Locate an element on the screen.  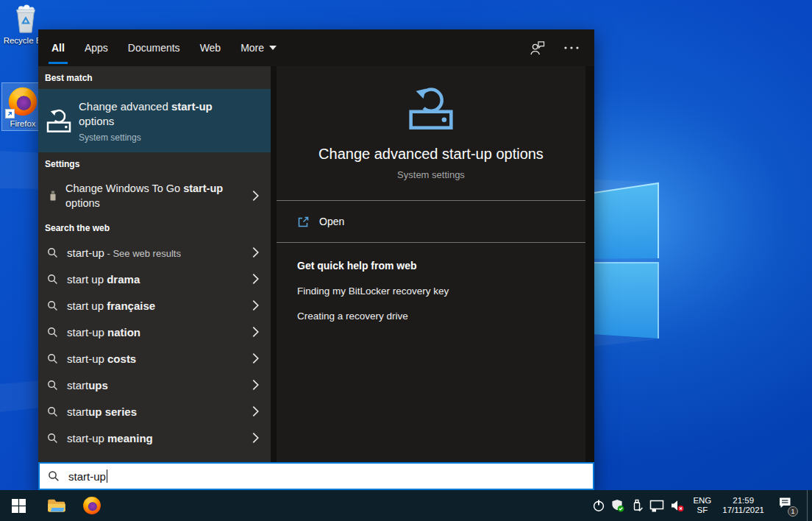
open-action: Open is located at coordinates (431, 221).